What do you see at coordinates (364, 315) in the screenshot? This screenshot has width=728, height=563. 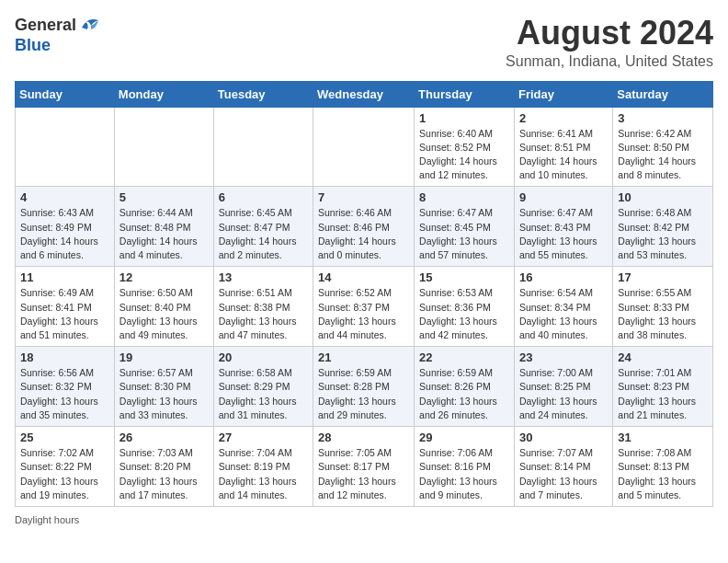 I see `day-info: Sunrise: 6:52 AM Sunset: 8:37 PM Dayligh…` at bounding box center [364, 315].